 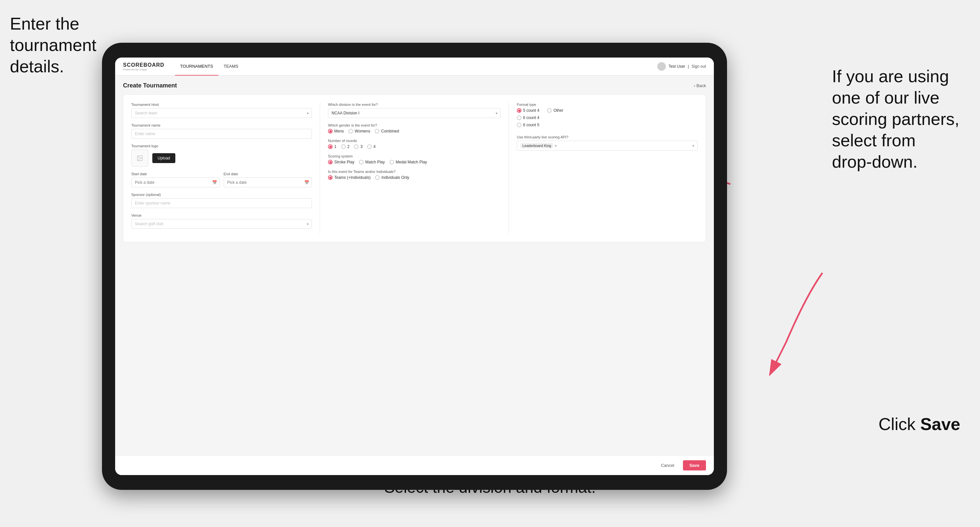 I want to click on individuals-only-radio, so click(x=377, y=178).